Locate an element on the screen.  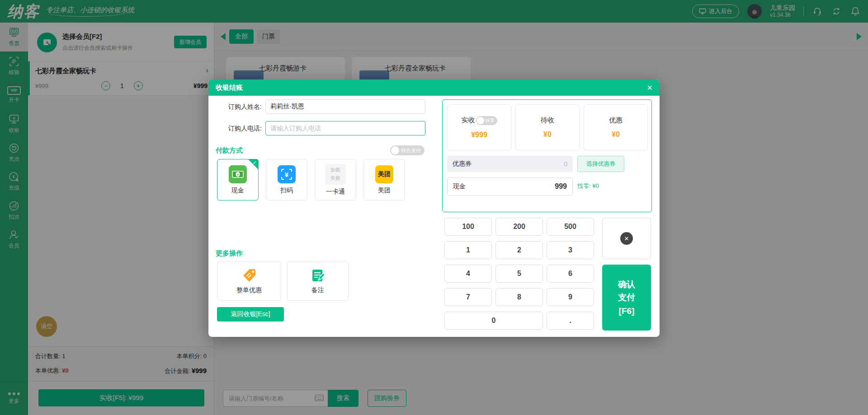
numpad-key-2: 2 is located at coordinates (519, 250).